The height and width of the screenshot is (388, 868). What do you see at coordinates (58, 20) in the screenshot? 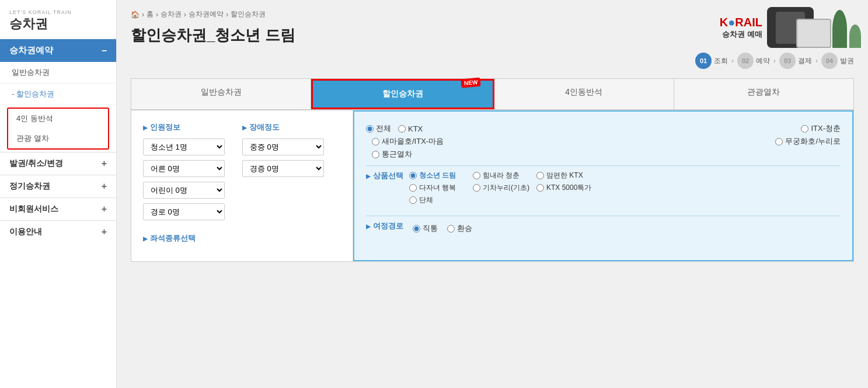
I see `sidebar-logo: LET'S KORAIL TRAIN 승차권` at bounding box center [58, 20].